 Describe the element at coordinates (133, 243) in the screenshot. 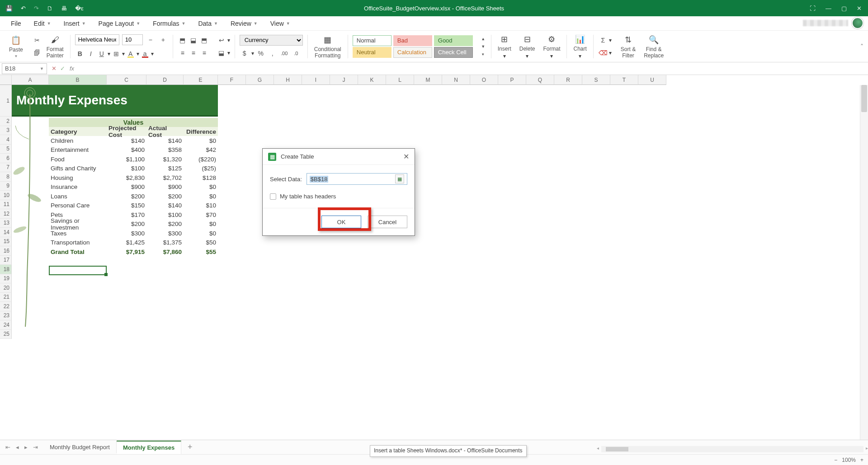

I see `table-row: Transportation$1,425$1,375$50` at that location.